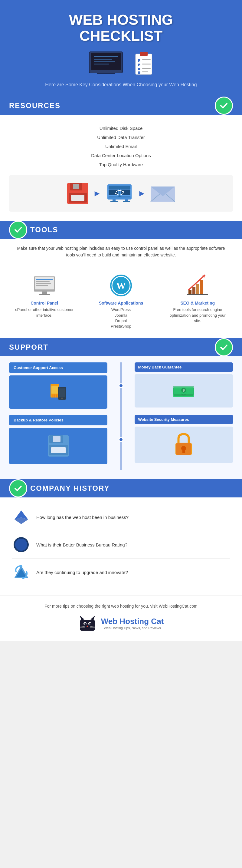  I want to click on customer-support-card: Customer Support Access, so click(58, 368).